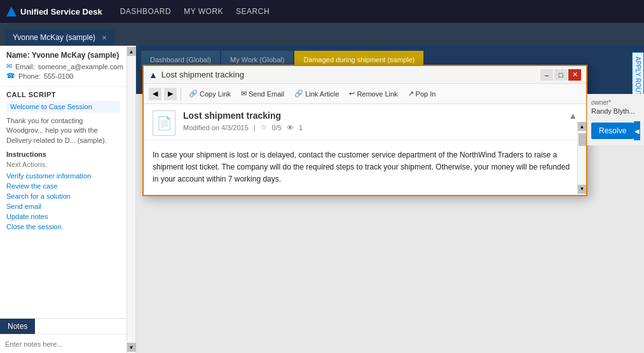 The width and height of the screenshot is (644, 353). I want to click on next-actions-label: Next Actions:, so click(64, 164).